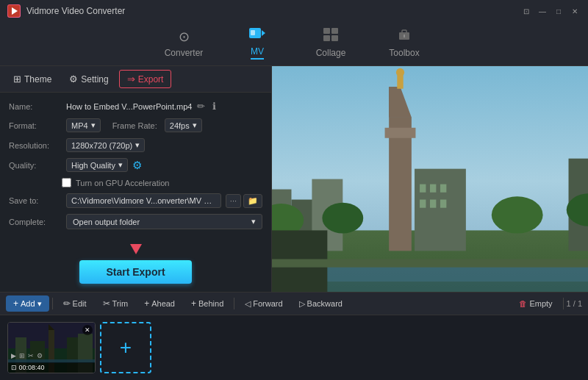 The image size is (588, 380). Describe the element at coordinates (84, 125) in the screenshot. I see `format-select: MP4 ▾` at that location.